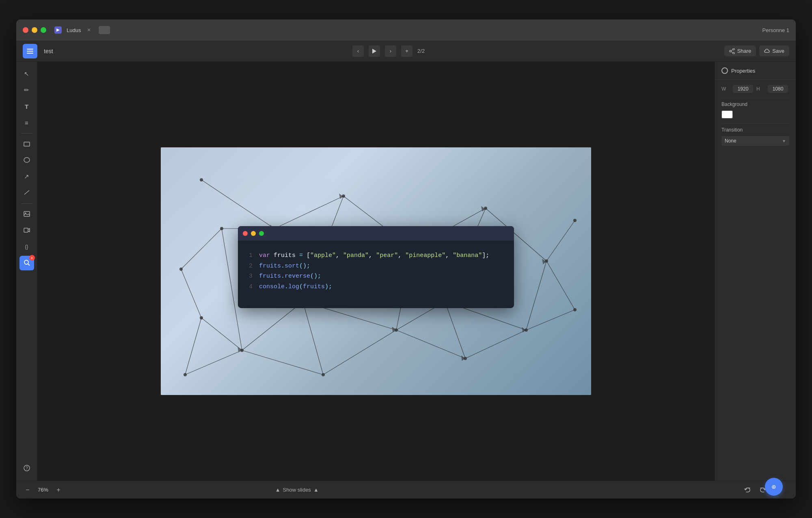  Describe the element at coordinates (755, 104) in the screenshot. I see `background-label: Background` at that location.